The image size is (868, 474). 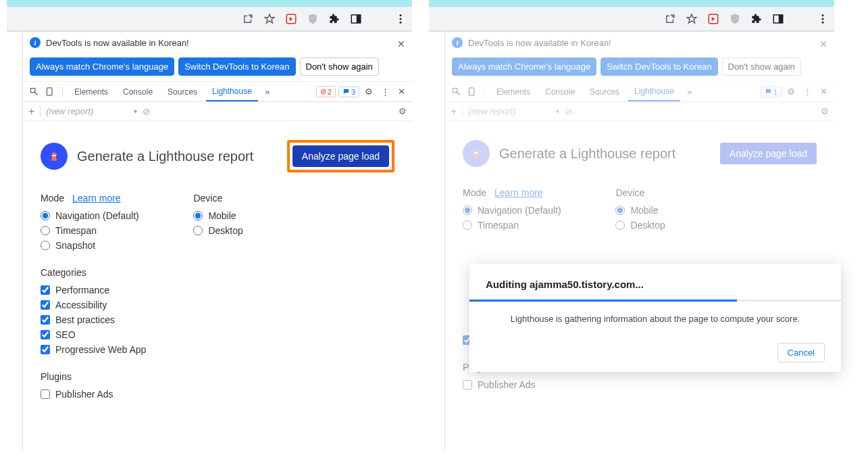 What do you see at coordinates (640, 57) in the screenshot?
I see `devtools-infobar: i DevTools is now available in Korean! ✕…` at bounding box center [640, 57].